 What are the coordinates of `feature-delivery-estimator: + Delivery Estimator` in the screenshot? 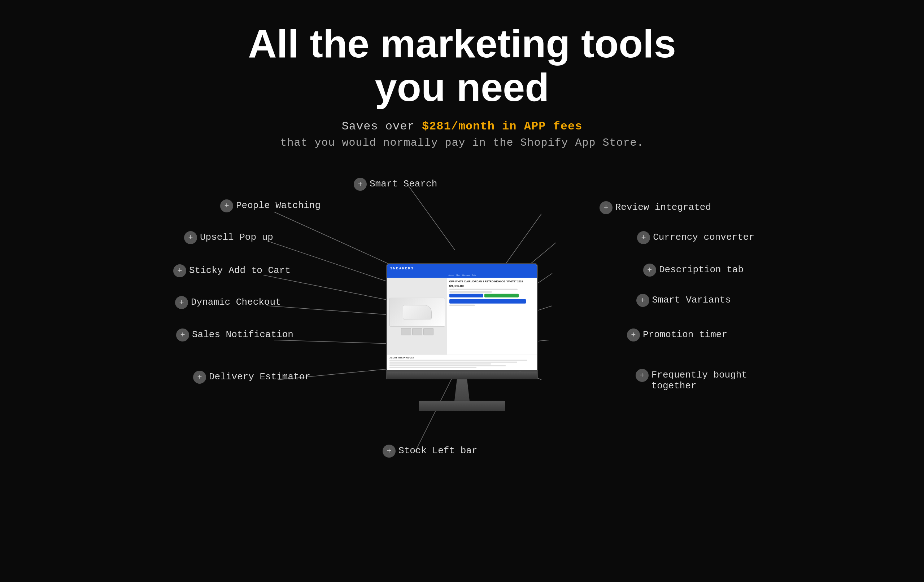 It's located at (252, 377).